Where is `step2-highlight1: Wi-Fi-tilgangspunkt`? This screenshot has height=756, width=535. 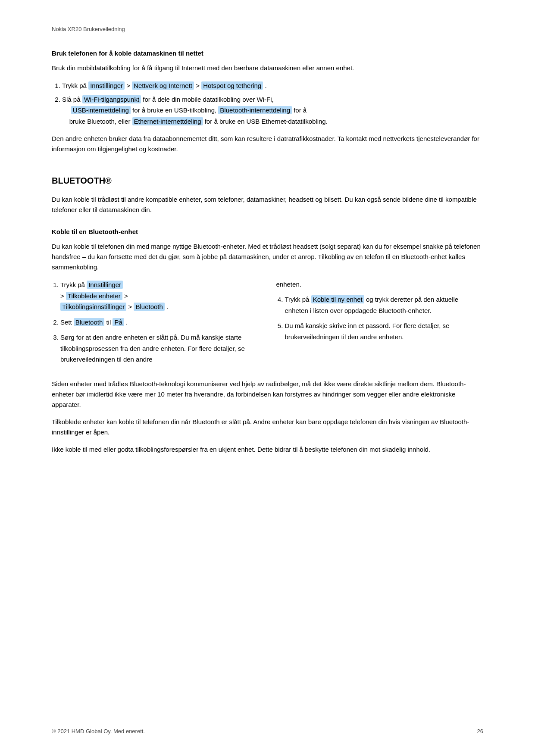 step2-highlight1: Wi-Fi-tilgangspunkt is located at coordinates (112, 99).